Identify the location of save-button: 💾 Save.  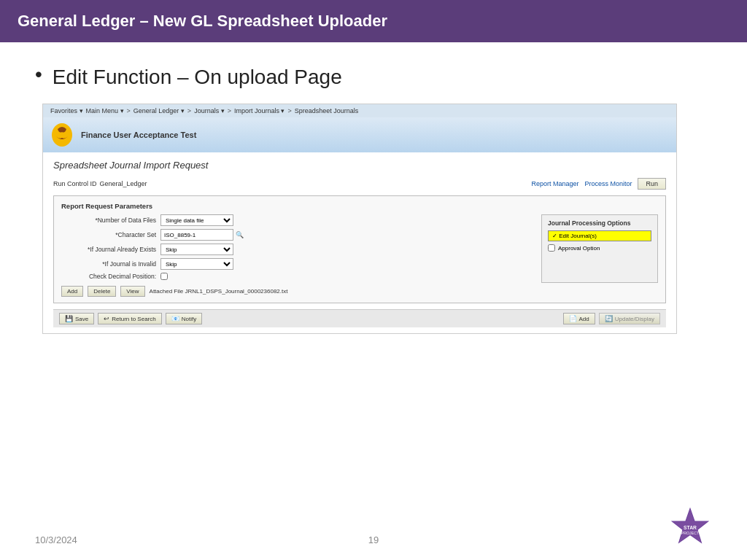
(77, 319).